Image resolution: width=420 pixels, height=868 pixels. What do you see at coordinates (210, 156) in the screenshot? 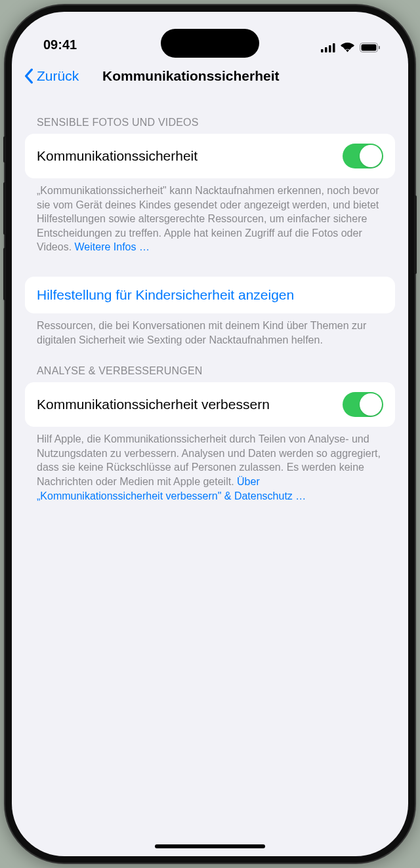
I see `communication-safety-row: Kommunikationssicherheit` at bounding box center [210, 156].